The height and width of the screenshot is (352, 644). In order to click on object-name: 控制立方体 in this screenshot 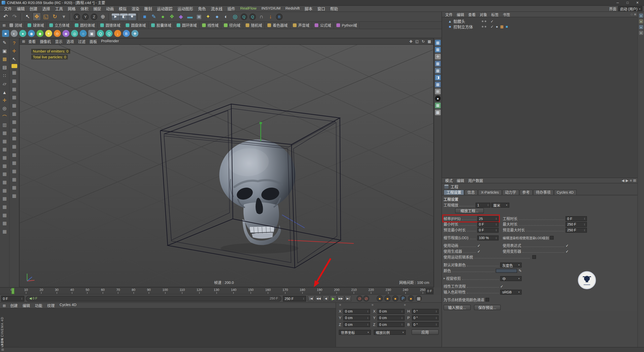, I will do `click(466, 27)`.